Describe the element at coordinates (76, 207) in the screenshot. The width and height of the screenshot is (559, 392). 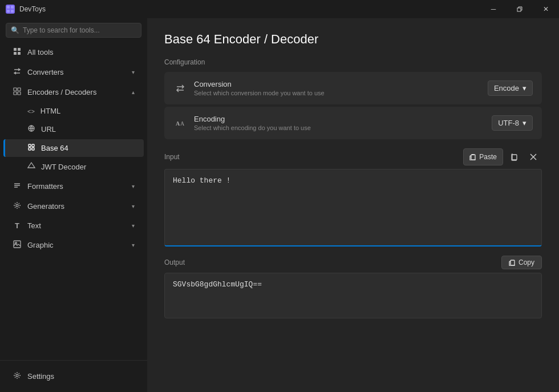
I see `generators-label: Generators` at that location.